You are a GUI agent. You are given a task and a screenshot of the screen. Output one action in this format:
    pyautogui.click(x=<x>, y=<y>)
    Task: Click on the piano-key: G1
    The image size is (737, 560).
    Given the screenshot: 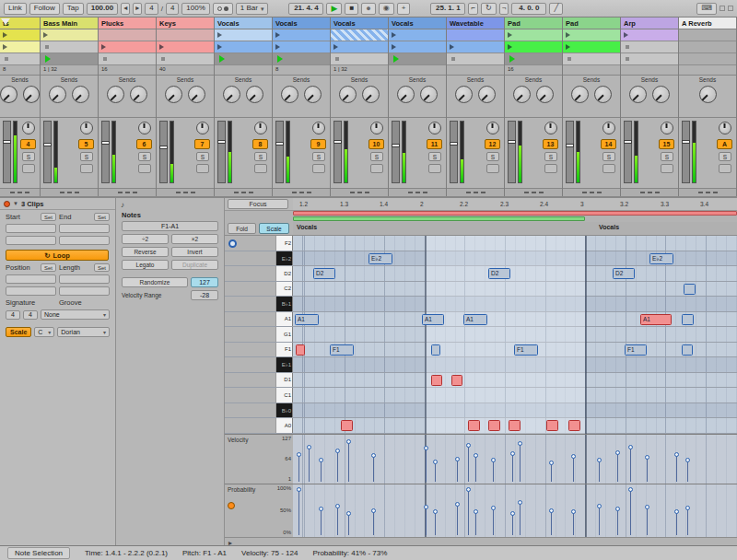 What is the action you would take?
    pyautogui.click(x=285, y=334)
    